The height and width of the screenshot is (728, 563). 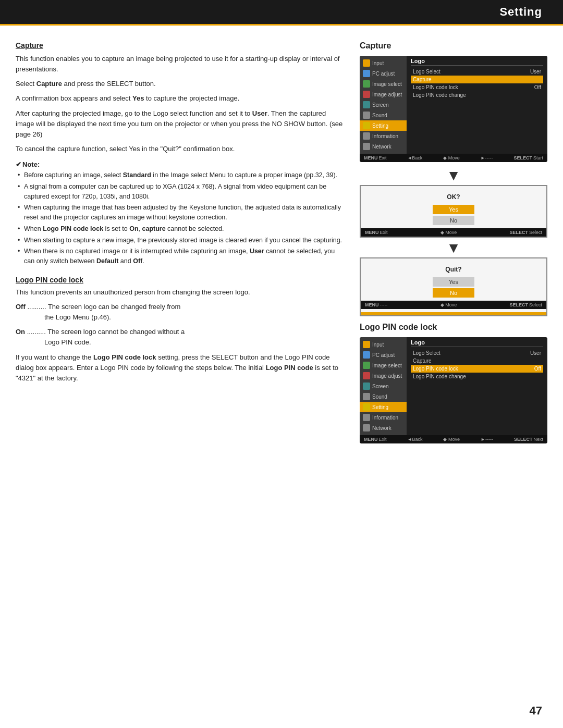 I want to click on capture-p3-bold: Yes, so click(x=138, y=98).